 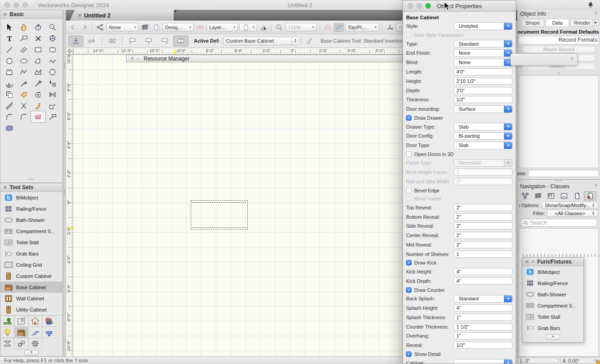 What do you see at coordinates (35, 321) in the screenshot?
I see `tool-set-category-building-shell` at bounding box center [35, 321].